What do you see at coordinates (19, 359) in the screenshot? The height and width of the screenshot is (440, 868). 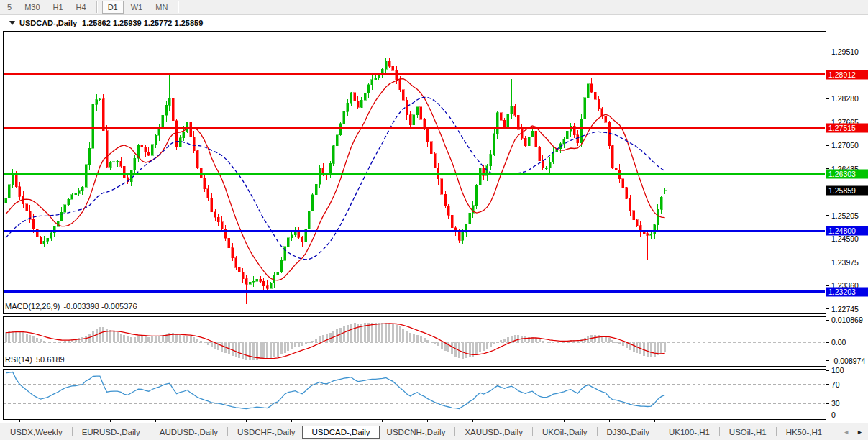 I see `rsi-name: RSI(14)` at bounding box center [19, 359].